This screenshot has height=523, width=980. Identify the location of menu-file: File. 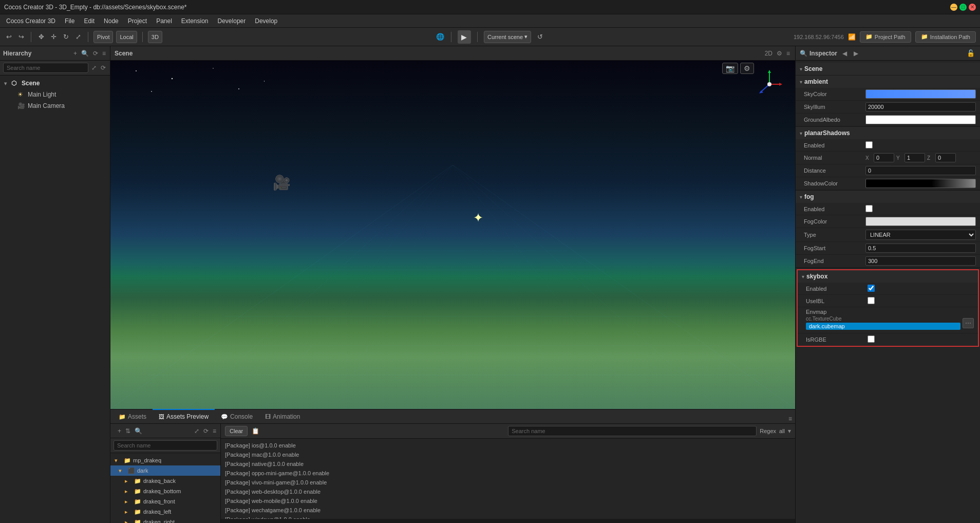
(70, 21).